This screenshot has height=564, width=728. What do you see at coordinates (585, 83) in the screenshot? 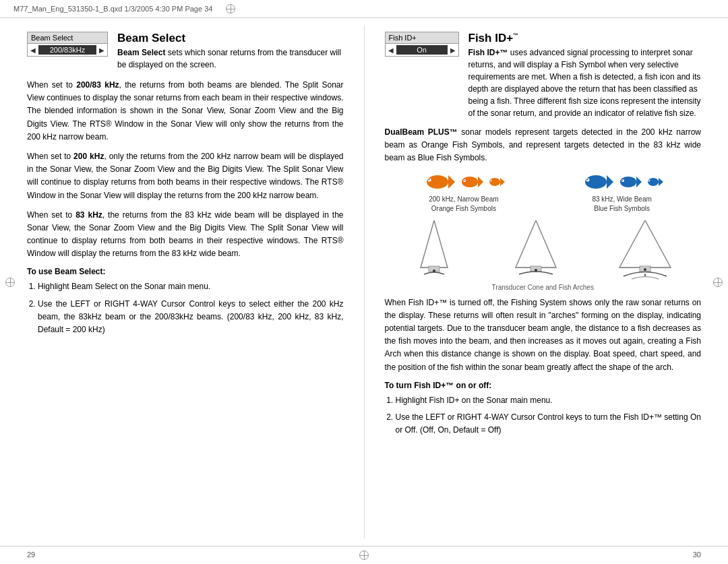
I see `fish-id-intro-rest: uses advanced signal processing to inter…` at bounding box center [585, 83].